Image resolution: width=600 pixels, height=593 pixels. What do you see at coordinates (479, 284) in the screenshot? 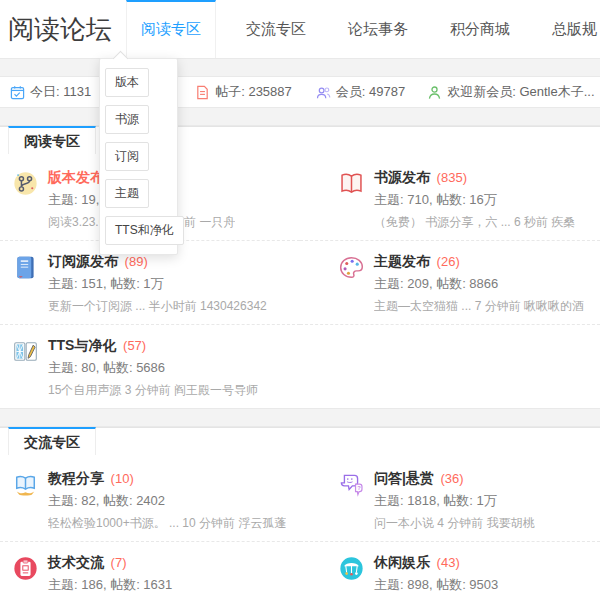
I see `forum-stats: 主题: 209, 帖数: 8866` at bounding box center [479, 284].